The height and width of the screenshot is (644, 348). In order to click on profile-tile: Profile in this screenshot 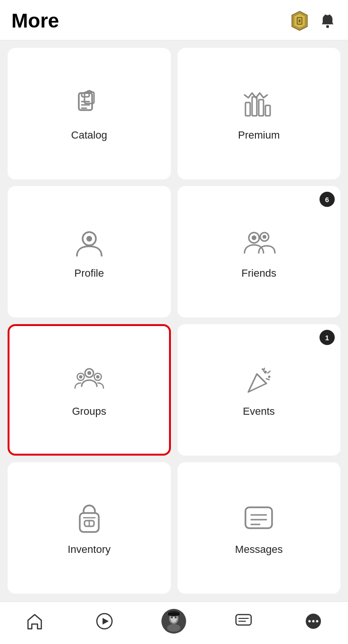, I will do `click(89, 252)`.